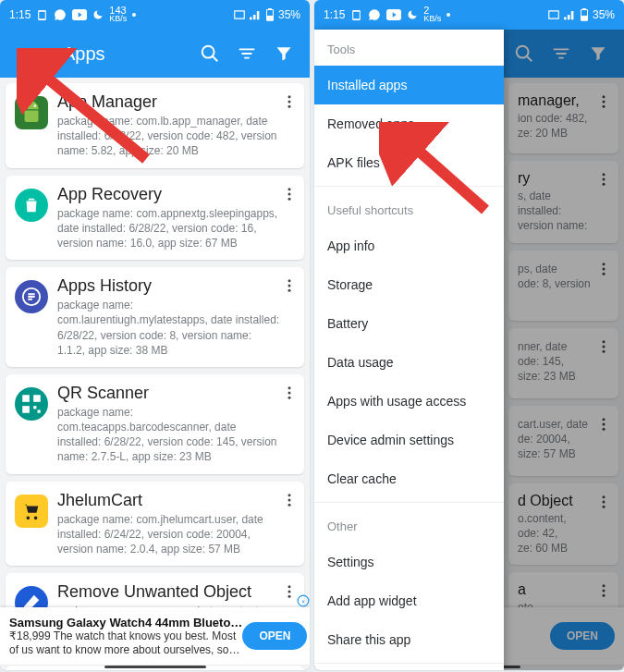 Image resolution: width=624 pixels, height=672 pixels. I want to click on app-title: QR Scanner, so click(168, 394).